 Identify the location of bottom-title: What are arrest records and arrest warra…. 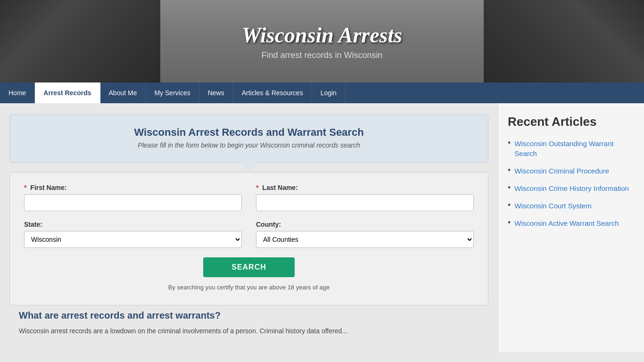
(249, 316).